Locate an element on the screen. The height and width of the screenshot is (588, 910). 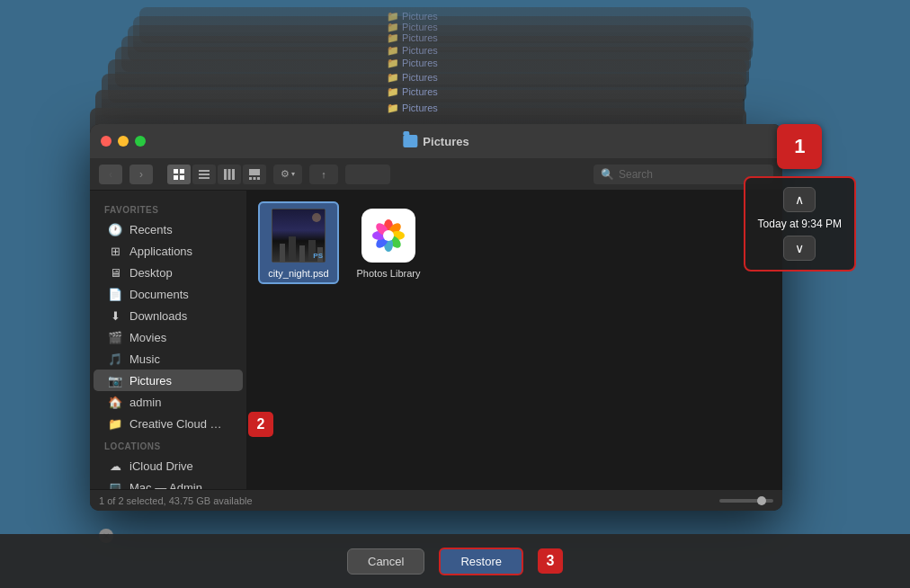
mac-admin-icon: 💻 is located at coordinates (115, 485).